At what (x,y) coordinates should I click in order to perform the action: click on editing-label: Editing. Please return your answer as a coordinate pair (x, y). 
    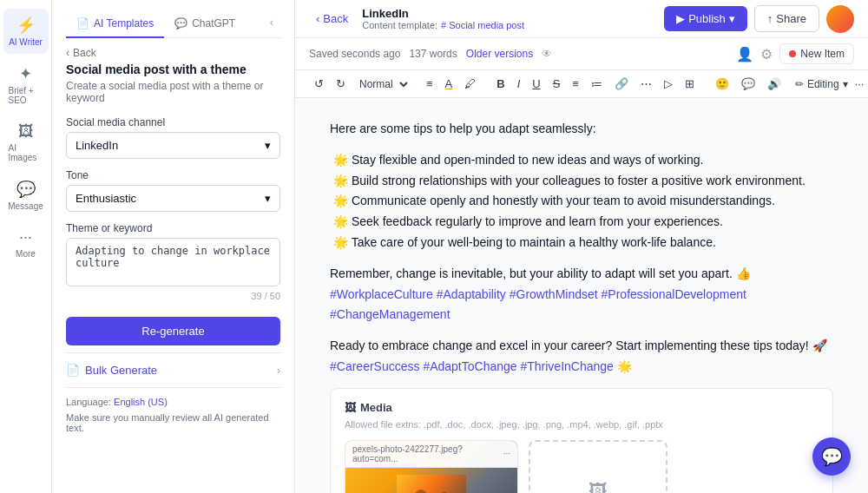
    Looking at the image, I should click on (823, 84).